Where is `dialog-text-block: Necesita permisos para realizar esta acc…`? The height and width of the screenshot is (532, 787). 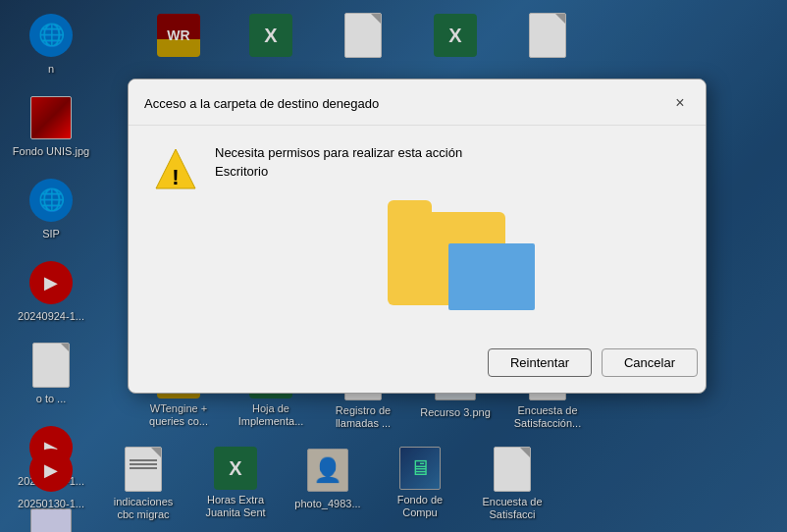
dialog-text-block: Necesita permisos para realizar esta acc… is located at coordinates (339, 162).